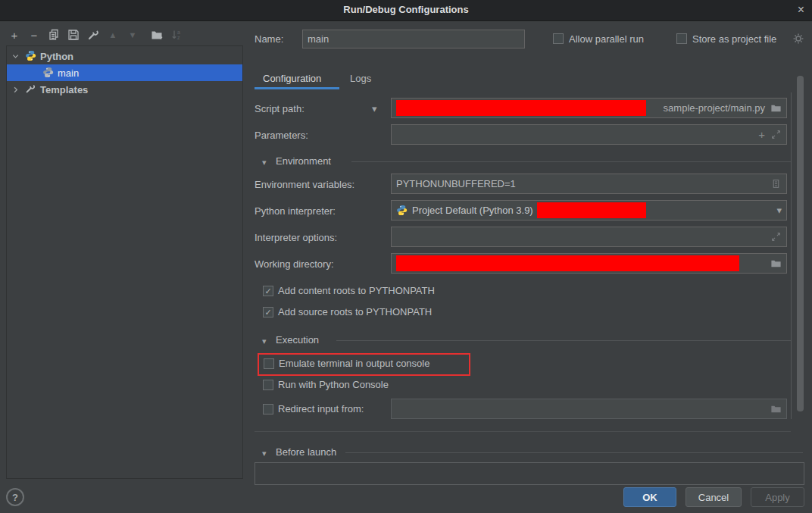 The image size is (812, 513). I want to click on before-launch-list, so click(529, 474).